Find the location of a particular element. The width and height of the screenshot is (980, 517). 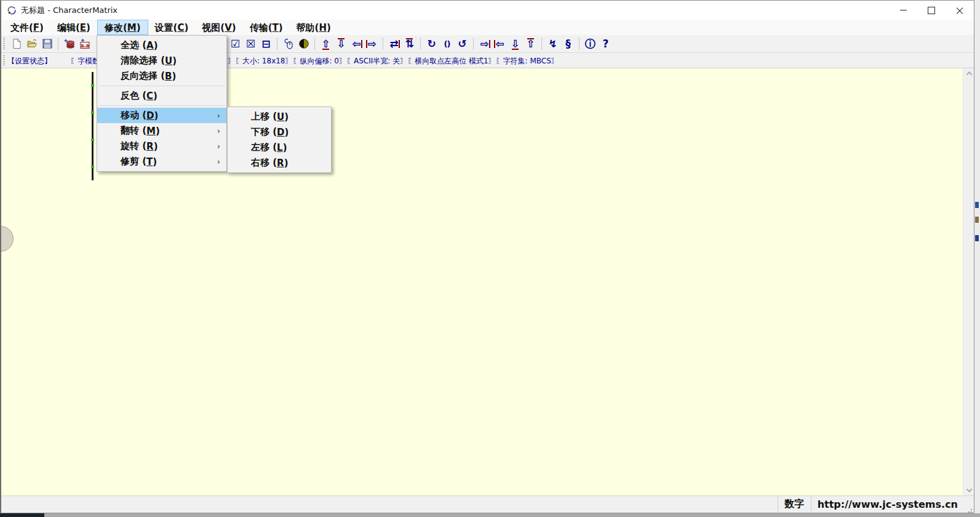

move-right-icon-glyph: ⇨ is located at coordinates (372, 44).